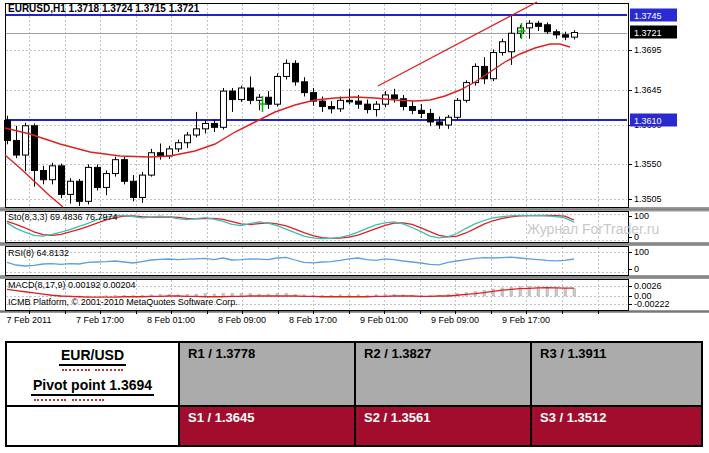  What do you see at coordinates (648, 199) in the screenshot?
I see `svg-text: 1.3505` at bounding box center [648, 199].